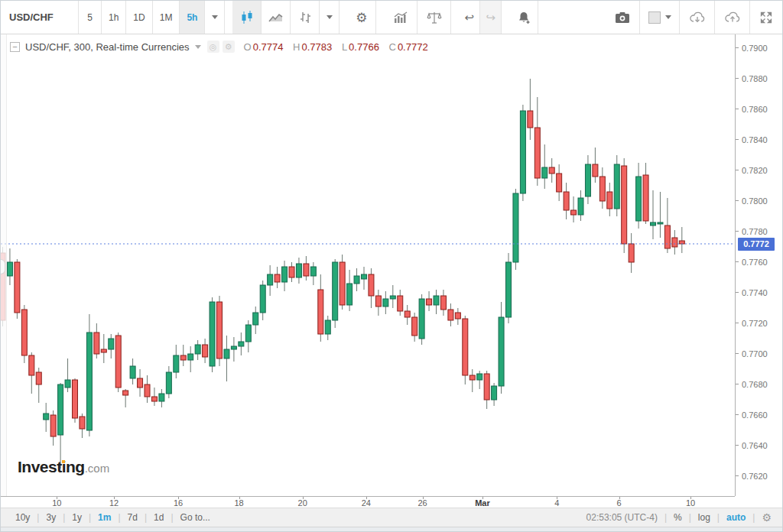 This screenshot has height=532, width=783. What do you see at coordinates (697, 17) in the screenshot?
I see `load-chart-button` at bounding box center [697, 17].